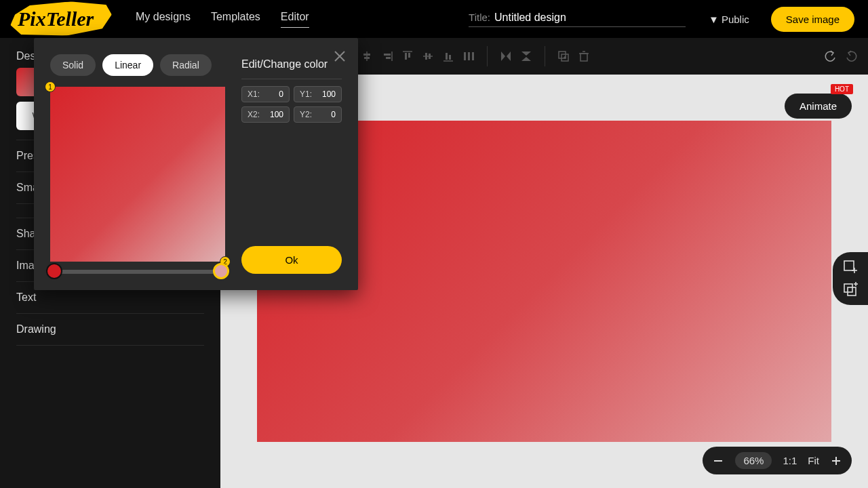  Describe the element at coordinates (506, 56) in the screenshot. I see `flip-horizontal-icon` at that location.